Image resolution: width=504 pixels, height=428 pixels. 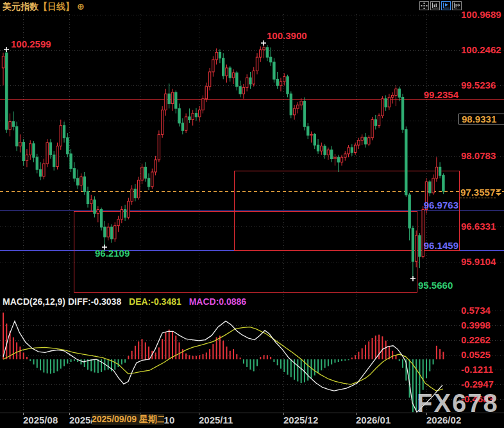 What do you see at coordinates (246, 252) in the screenshot?
I see `drawn-rectangle` at bounding box center [246, 252].